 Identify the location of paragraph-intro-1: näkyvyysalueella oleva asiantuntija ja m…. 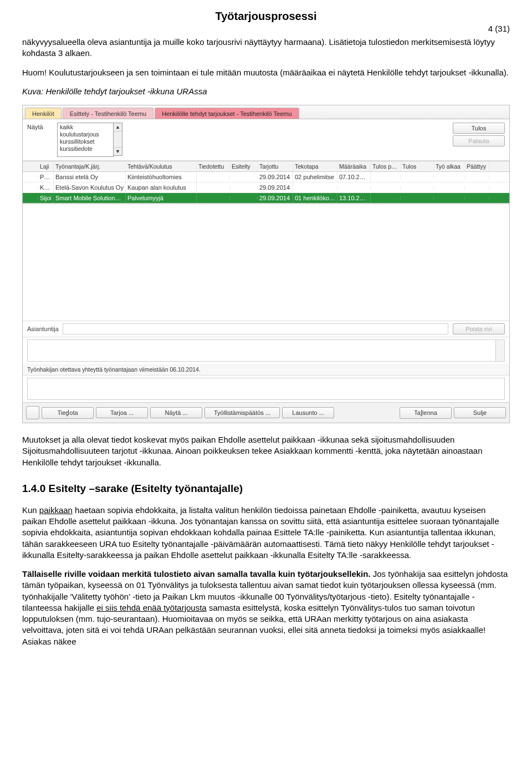
(266, 48).